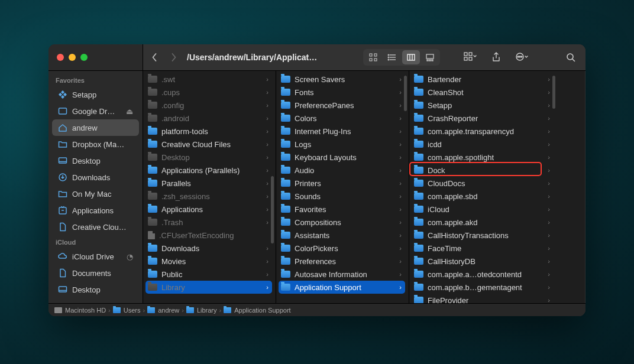  I want to click on column-row: Compositions›, so click(342, 222).